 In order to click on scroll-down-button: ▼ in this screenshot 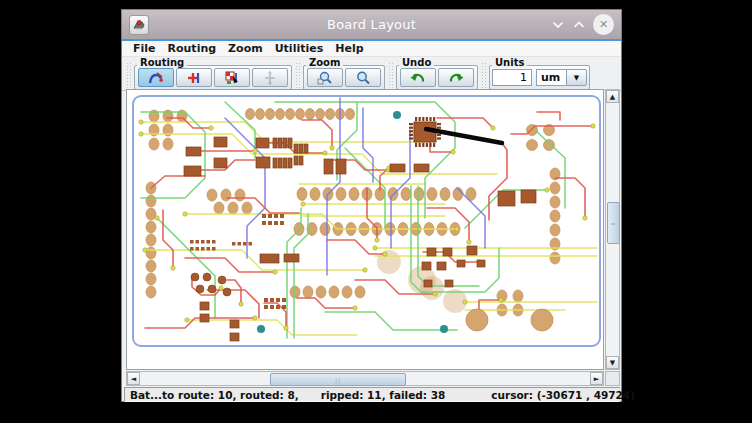, I will do `click(612, 362)`.